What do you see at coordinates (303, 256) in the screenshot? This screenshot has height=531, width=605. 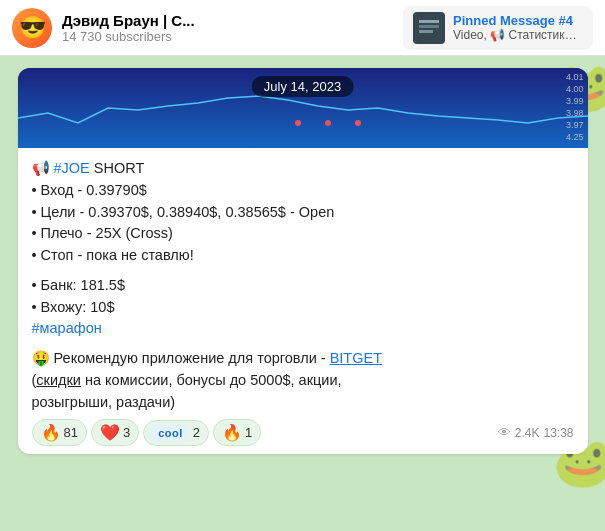 I see `line-stop: • Стоп - пока не ставлю!` at bounding box center [303, 256].